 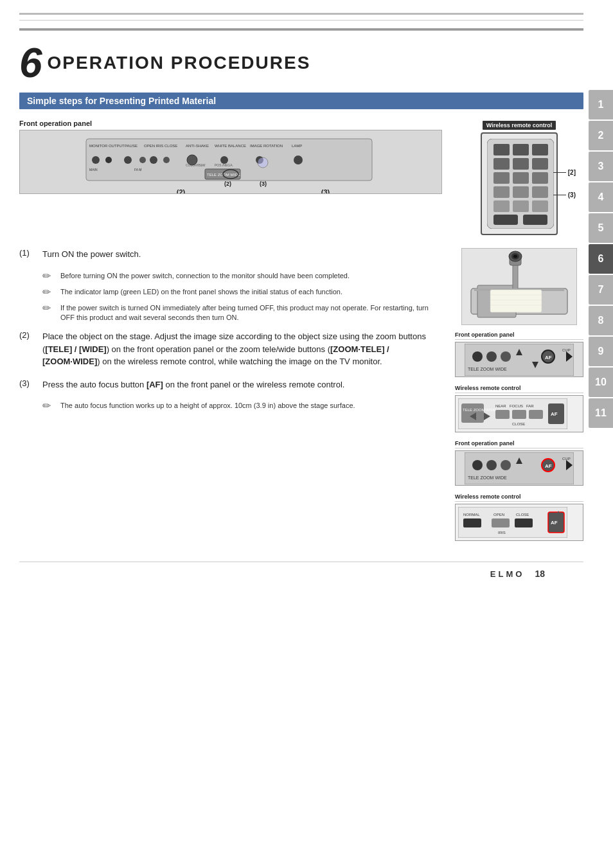 I want to click on front-panel-label: Front operation panel, so click(x=231, y=123).